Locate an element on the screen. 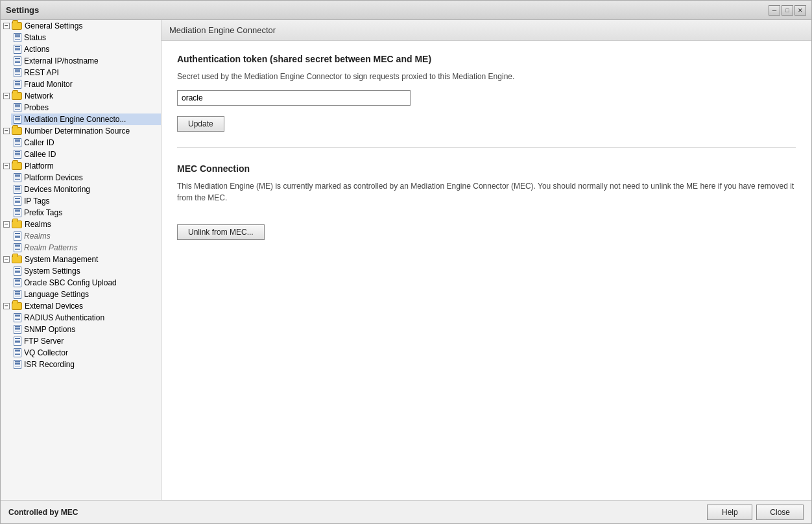 The image size is (812, 524). sidebar-group-children: RADIUS AuthenticationSNMP OptionsFTP Ser… is located at coordinates (80, 341).